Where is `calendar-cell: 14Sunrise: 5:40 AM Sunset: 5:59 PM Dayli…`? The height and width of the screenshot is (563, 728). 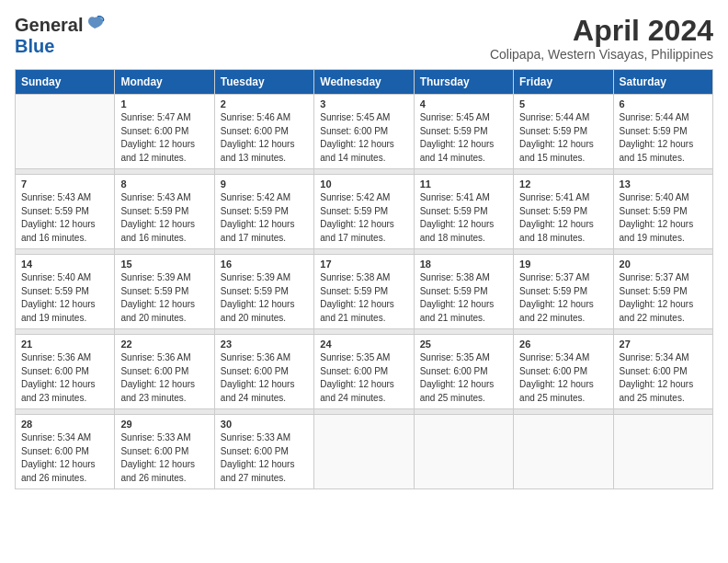 calendar-cell: 14Sunrise: 5:40 AM Sunset: 5:59 PM Dayli… is located at coordinates (65, 293).